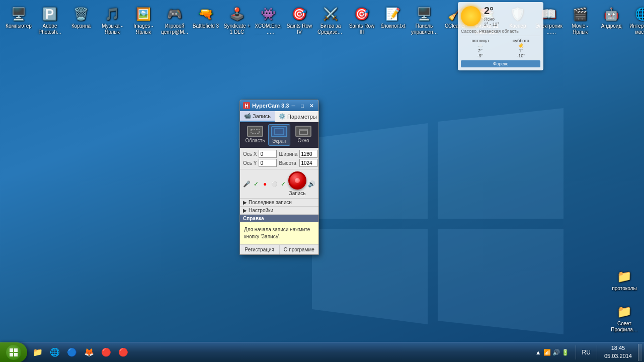  Describe the element at coordinates (640, 352) in the screenshot. I see `show-desktop-button` at that location.